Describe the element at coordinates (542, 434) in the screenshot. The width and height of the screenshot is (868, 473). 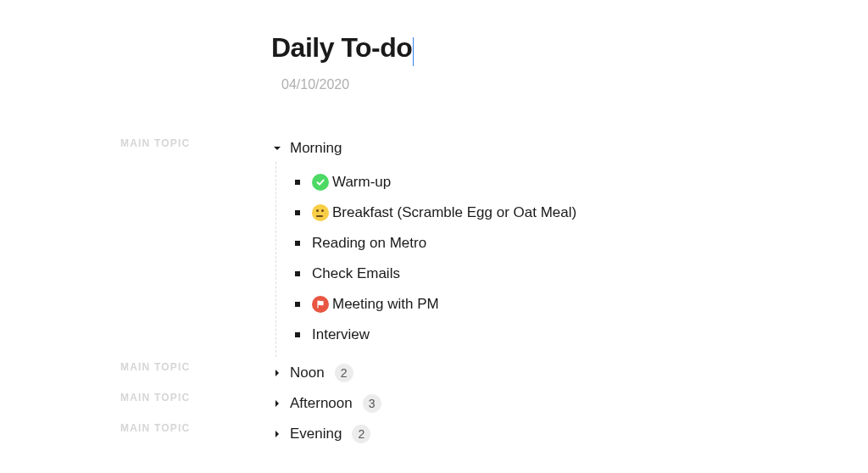
I see `topic-header: Evening2` at that location.